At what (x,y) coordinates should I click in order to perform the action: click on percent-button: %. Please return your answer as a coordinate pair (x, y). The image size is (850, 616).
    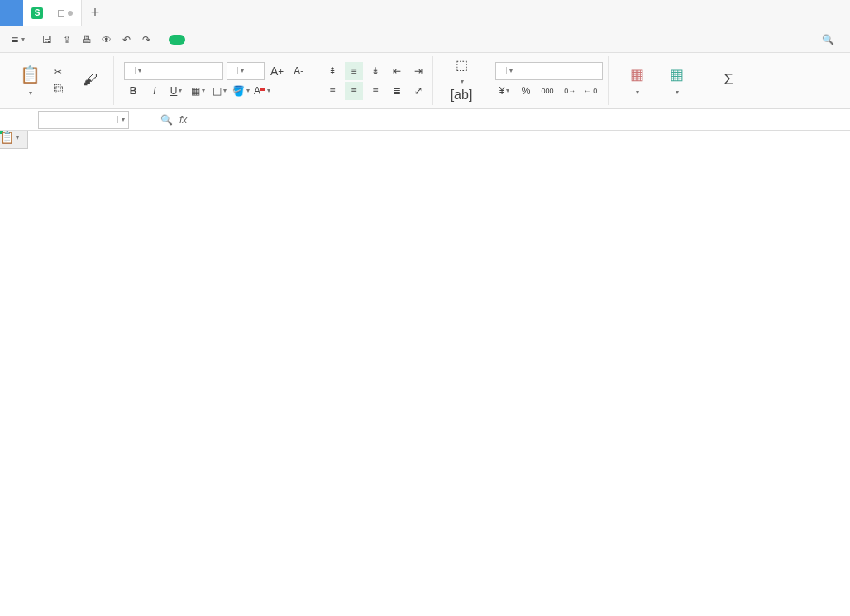
    Looking at the image, I should click on (526, 91).